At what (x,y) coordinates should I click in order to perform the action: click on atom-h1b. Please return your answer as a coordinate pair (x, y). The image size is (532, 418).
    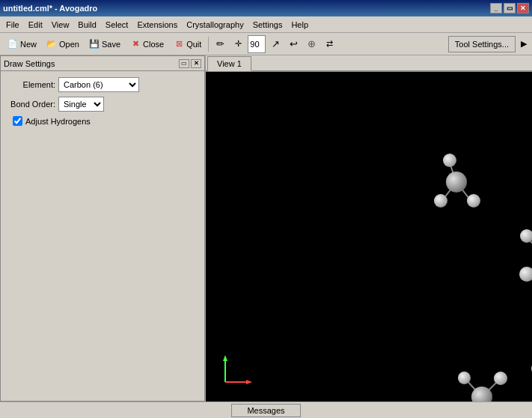
    Looking at the image, I should click on (474, 201).